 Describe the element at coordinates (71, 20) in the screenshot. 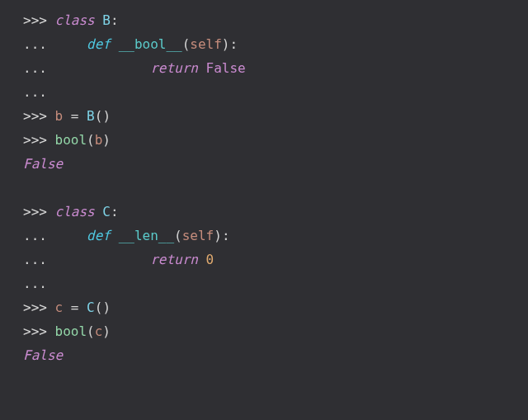

I see `repl-line: >>> class B:` at that location.